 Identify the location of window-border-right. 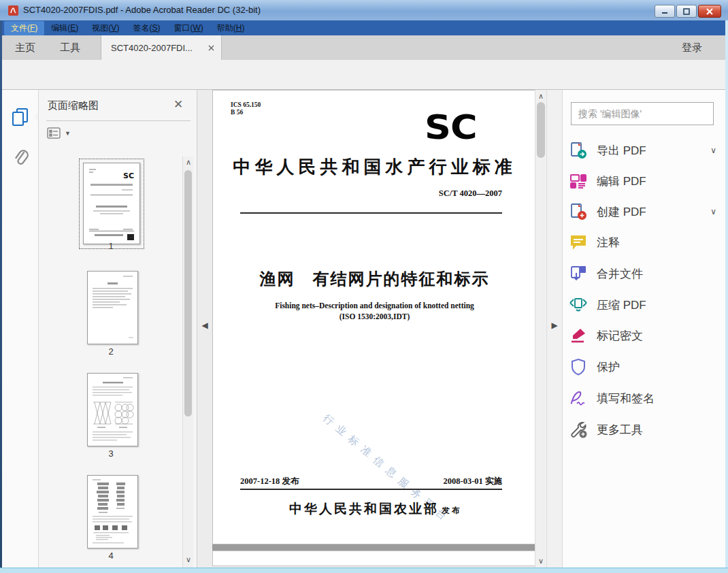
(727, 294).